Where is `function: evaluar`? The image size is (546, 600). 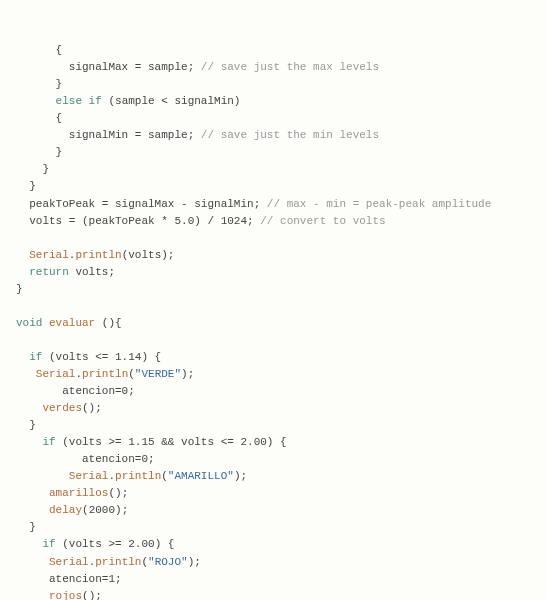
function: evaluar is located at coordinates (72, 323).